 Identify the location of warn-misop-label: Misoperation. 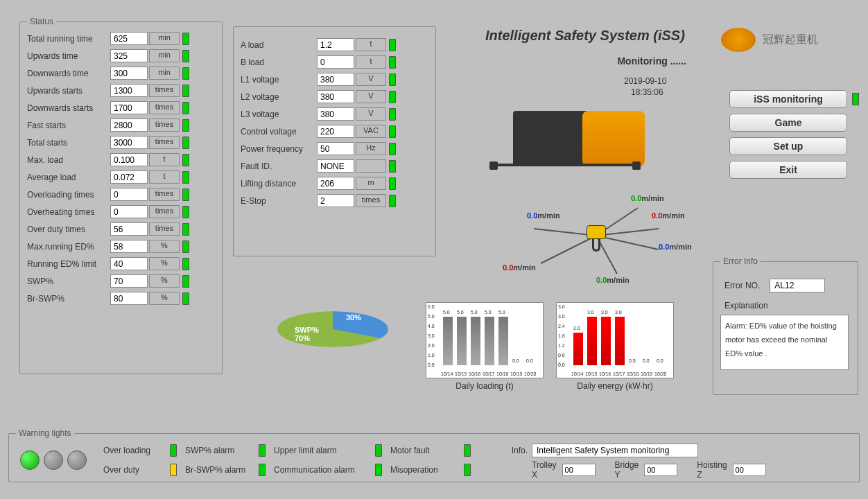
(425, 470).